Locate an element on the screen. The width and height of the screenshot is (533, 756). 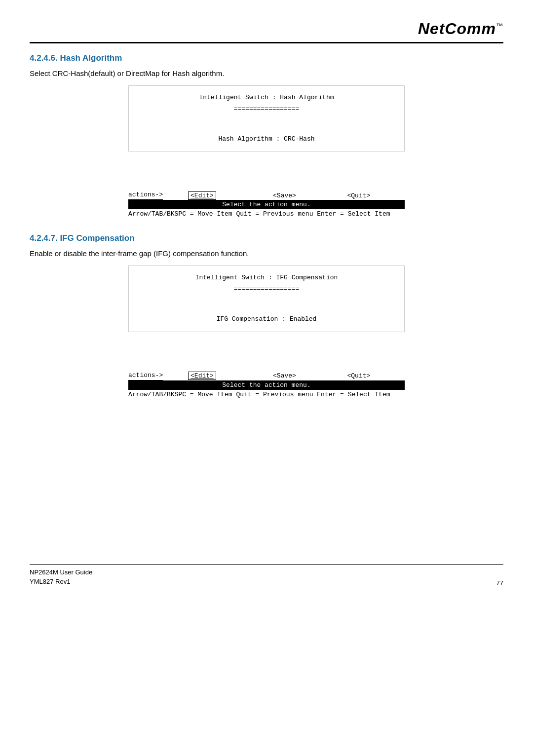
edit-button-hash: <Edit> is located at coordinates (202, 195).